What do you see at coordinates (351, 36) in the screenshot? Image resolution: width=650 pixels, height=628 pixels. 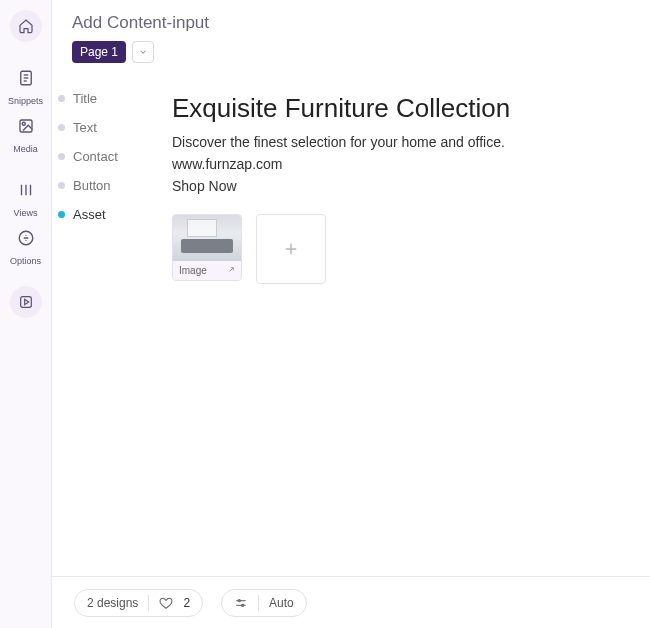 I see `header: Add Content-input Page 1` at bounding box center [351, 36].